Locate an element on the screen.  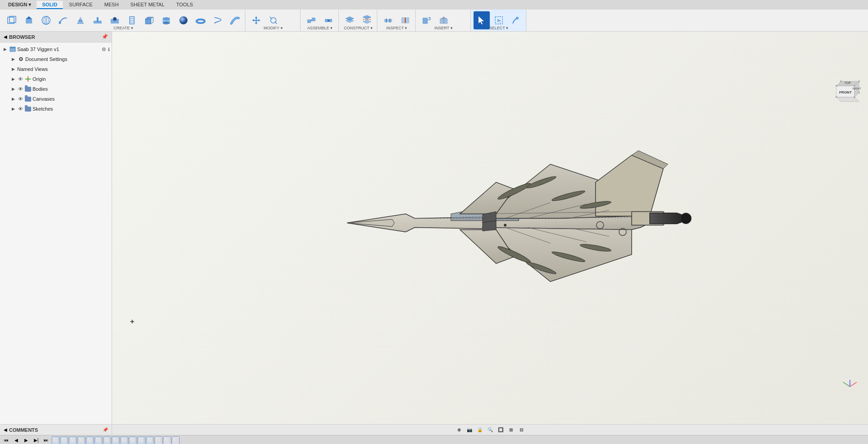
coil-btn is located at coordinates (218, 20).